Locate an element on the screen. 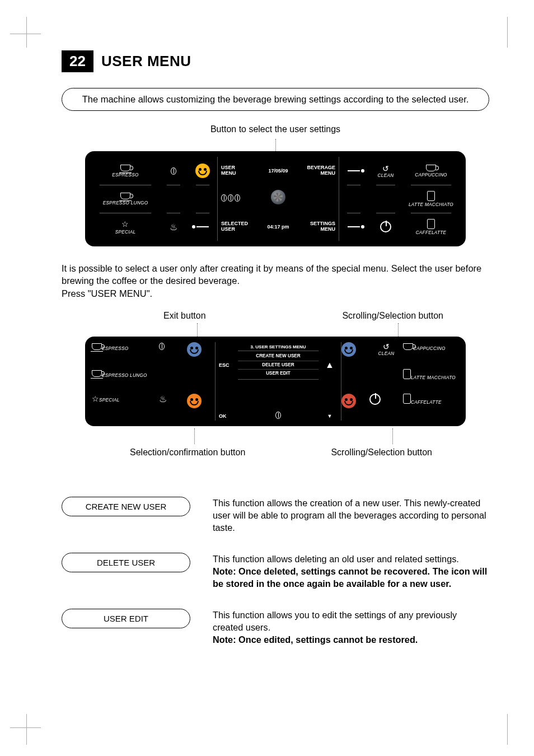  option-edit-row: USER EDIT This function allows you to ed… is located at coordinates (275, 627).